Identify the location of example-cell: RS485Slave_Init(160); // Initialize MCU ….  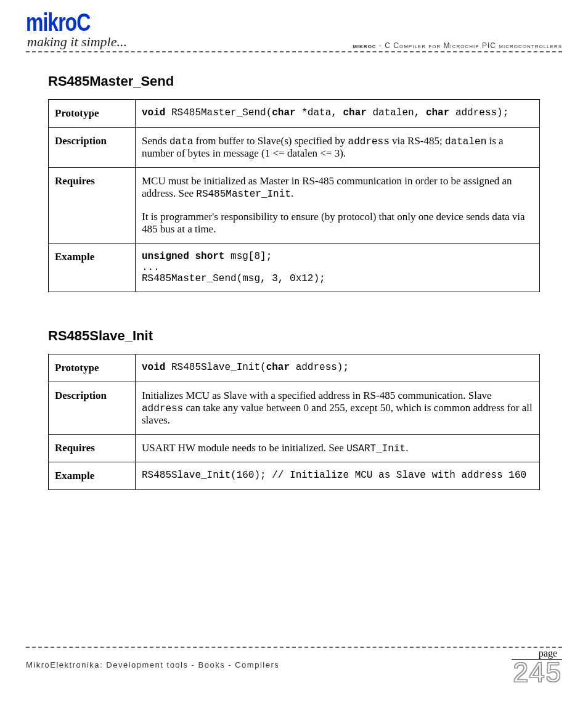
(338, 476).